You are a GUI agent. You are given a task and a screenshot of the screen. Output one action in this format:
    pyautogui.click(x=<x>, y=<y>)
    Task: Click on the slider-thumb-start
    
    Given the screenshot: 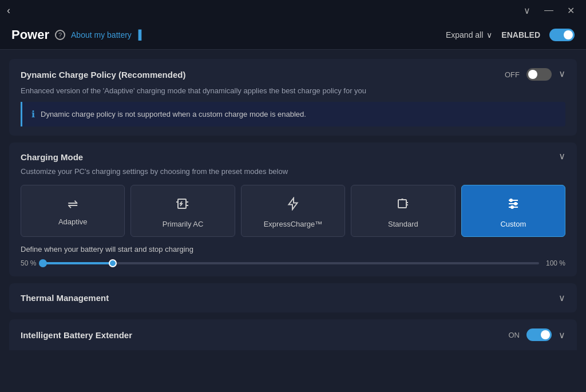 What is the action you would take?
    pyautogui.click(x=43, y=263)
    